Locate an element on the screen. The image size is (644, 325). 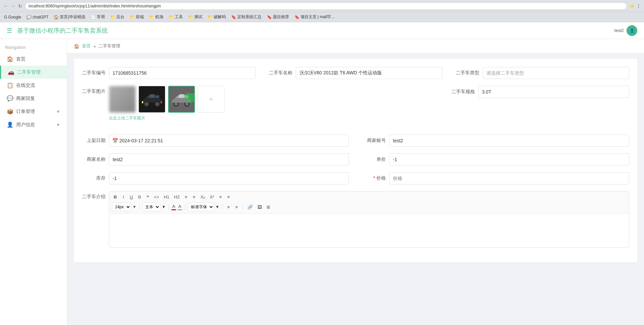
url-bar: localhost:8080/springboot/ocjop11/admin/… is located at coordinates (326, 6).